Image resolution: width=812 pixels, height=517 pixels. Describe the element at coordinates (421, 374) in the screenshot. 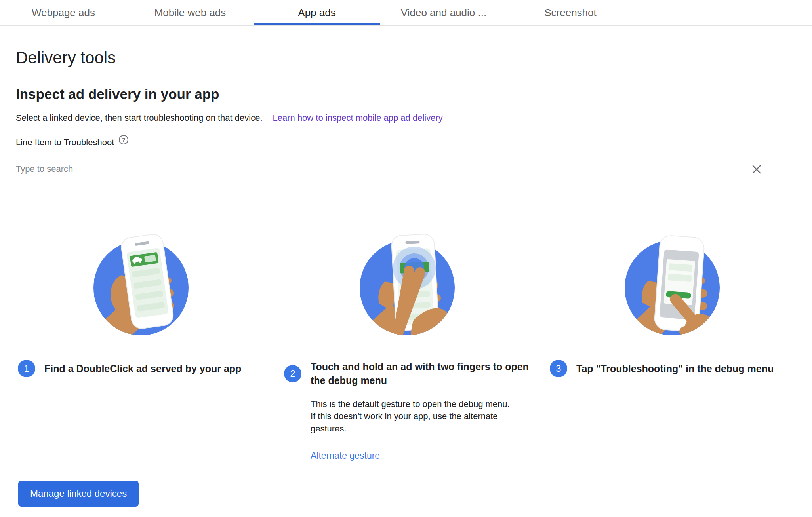

I see `step-2-title: Touch and hold an ad with two fingers to…` at that location.